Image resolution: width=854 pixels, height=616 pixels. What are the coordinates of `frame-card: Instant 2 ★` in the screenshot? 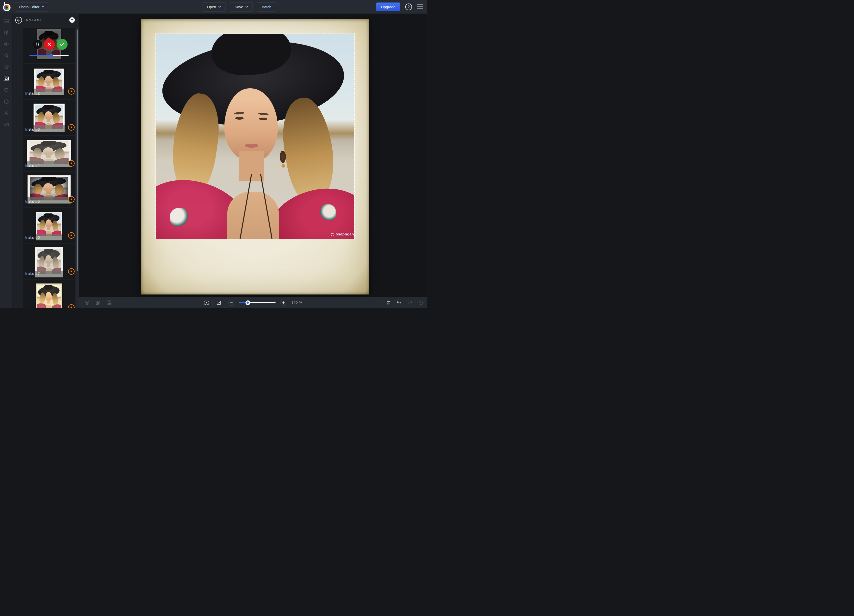 It's located at (49, 82).